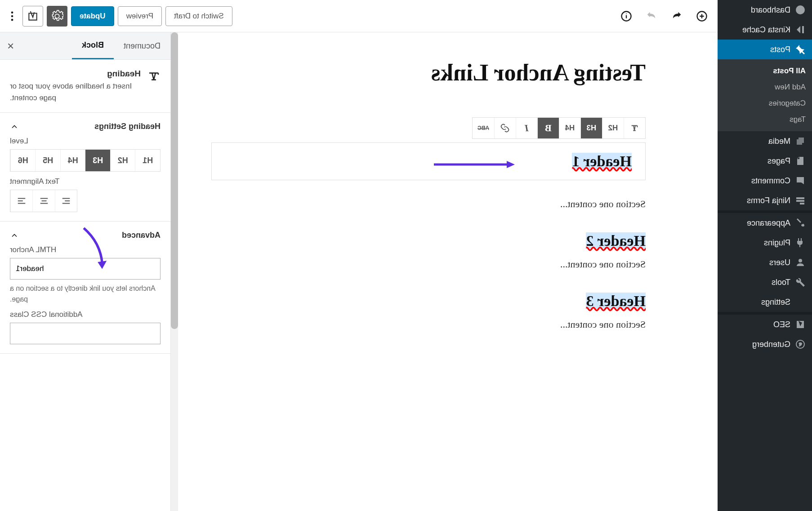  I want to click on menu-seo: SEO, so click(765, 324).